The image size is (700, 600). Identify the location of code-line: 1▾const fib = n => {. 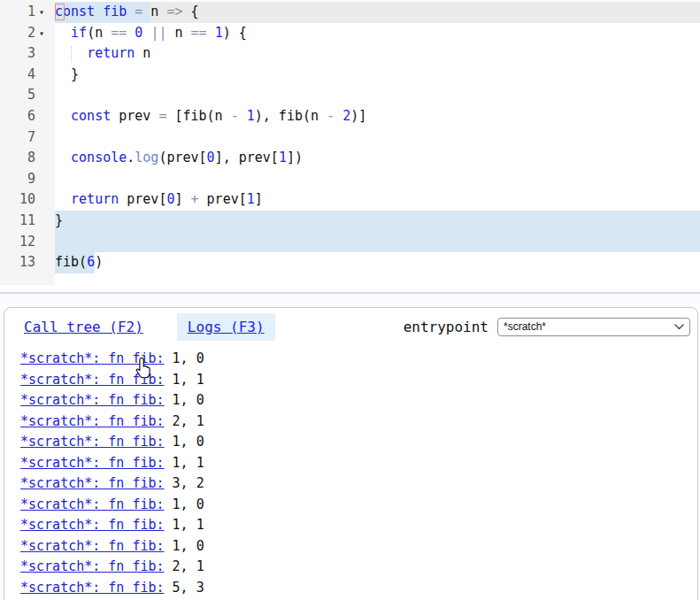
(350, 12).